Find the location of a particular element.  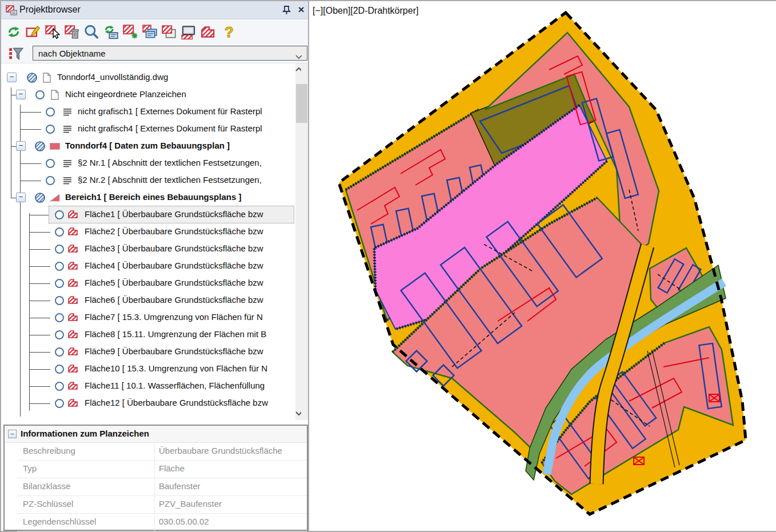

overlay-planzeichen-icon is located at coordinates (169, 32).